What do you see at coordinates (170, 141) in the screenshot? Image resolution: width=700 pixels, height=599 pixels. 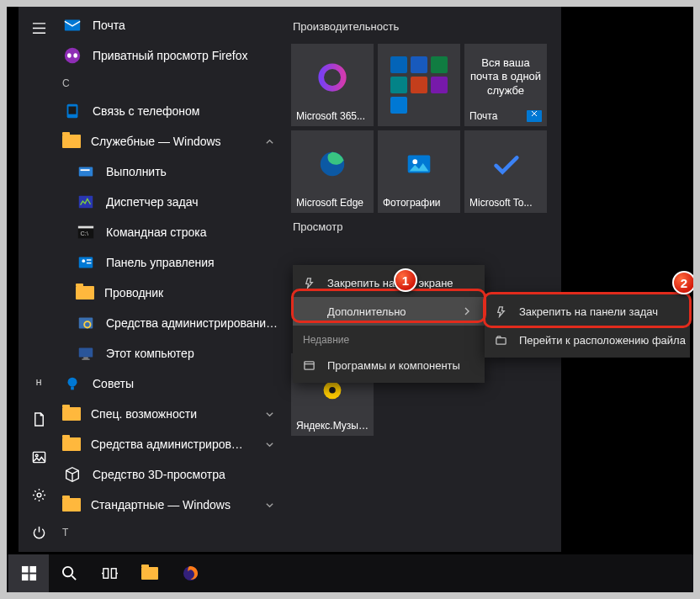 I see `list-item-folder: Служебные — Windows` at bounding box center [170, 141].